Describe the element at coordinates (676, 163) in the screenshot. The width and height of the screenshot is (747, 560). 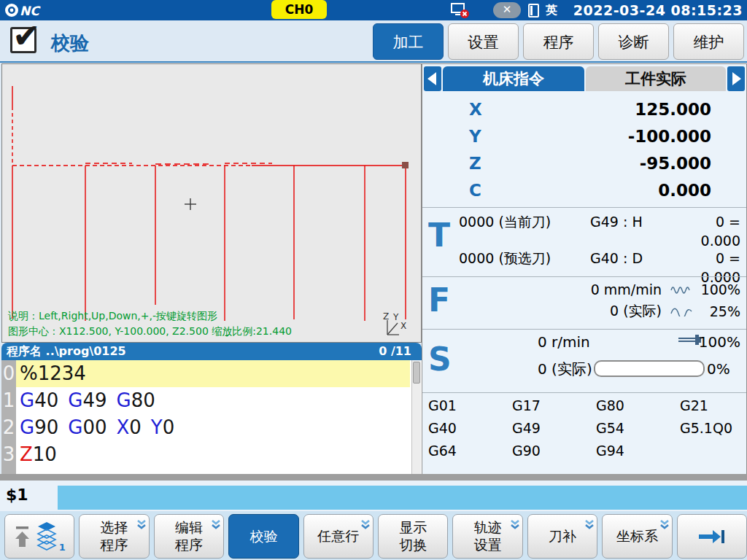
I see `axis-value: -95.000` at that location.